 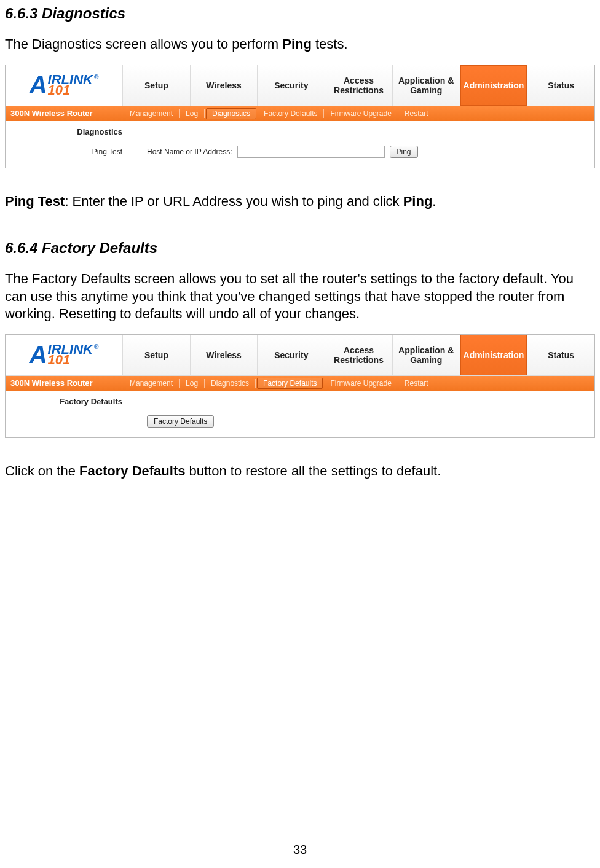 What do you see at coordinates (358, 355) in the screenshot?
I see `nav-tabs-fd: Setup Wireless Security Access Restricti…` at bounding box center [358, 355].